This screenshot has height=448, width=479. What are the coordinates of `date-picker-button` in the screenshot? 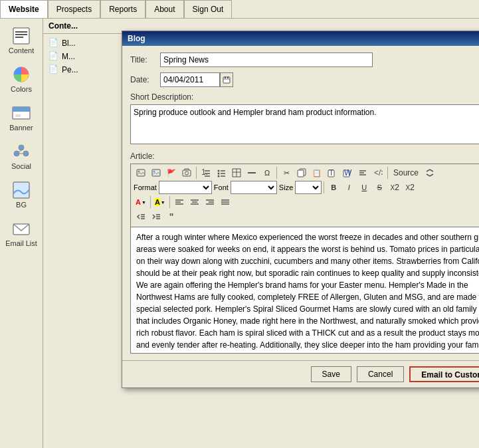 It's located at (227, 80).